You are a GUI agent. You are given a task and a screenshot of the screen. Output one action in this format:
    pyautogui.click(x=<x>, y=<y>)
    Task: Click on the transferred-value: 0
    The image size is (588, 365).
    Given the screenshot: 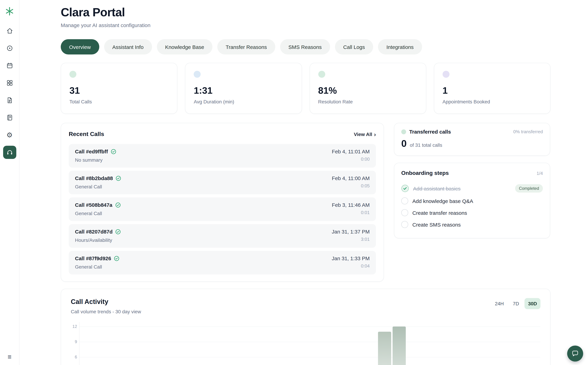 What is the action you would take?
    pyautogui.click(x=404, y=144)
    